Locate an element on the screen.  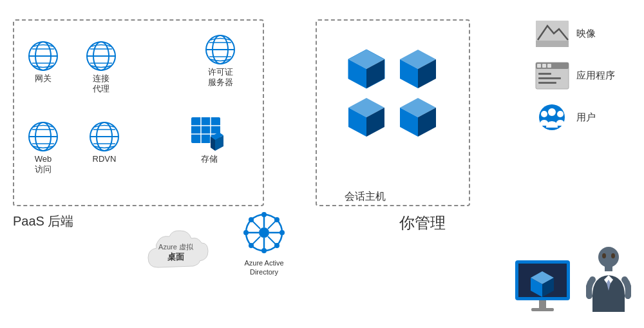
azure-ad-container: Azure Active Directory is located at coordinates (264, 242).